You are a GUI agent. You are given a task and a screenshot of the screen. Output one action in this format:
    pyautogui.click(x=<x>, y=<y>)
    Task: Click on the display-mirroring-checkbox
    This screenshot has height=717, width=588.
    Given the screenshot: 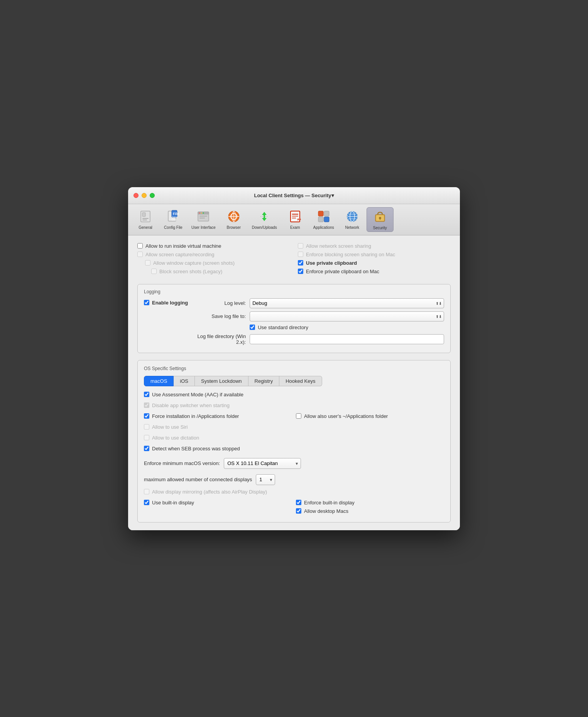 What is the action you would take?
    pyautogui.click(x=147, y=492)
    